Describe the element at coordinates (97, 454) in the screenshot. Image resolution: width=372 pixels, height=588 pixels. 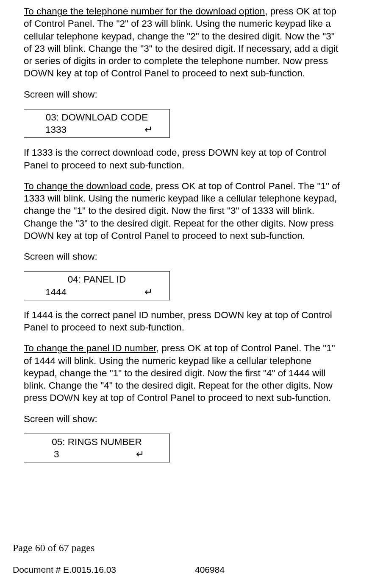
I see `lcd-row: 3 ↵` at that location.